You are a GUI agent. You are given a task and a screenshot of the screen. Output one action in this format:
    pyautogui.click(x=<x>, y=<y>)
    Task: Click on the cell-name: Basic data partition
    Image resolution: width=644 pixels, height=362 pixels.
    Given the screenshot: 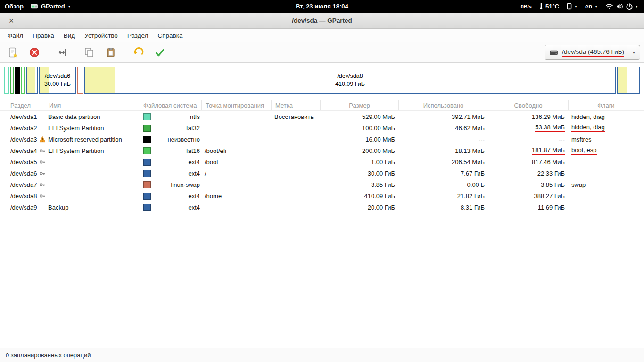 What is the action you would take?
    pyautogui.click(x=93, y=117)
    